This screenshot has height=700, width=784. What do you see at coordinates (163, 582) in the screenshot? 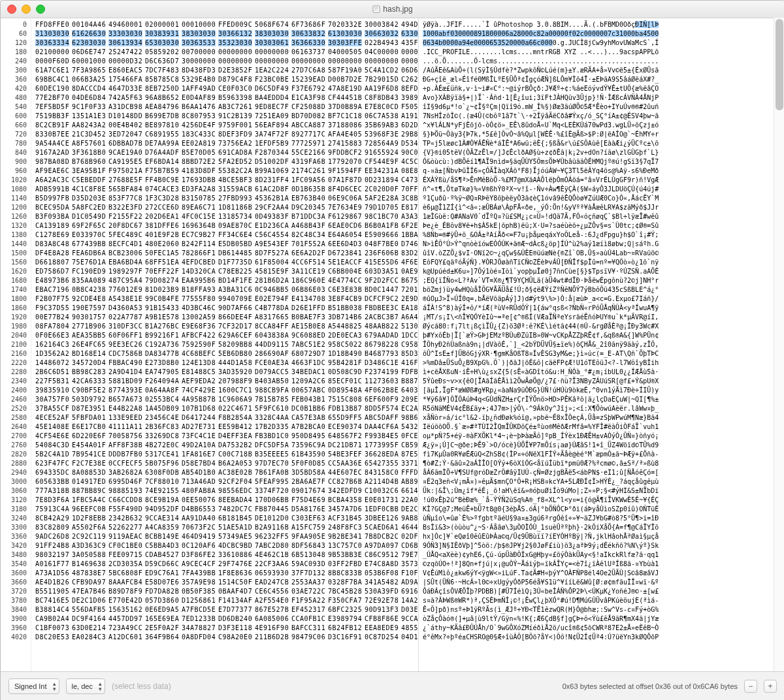
I see `hex-group: E58D07E6` at bounding box center [163, 582].